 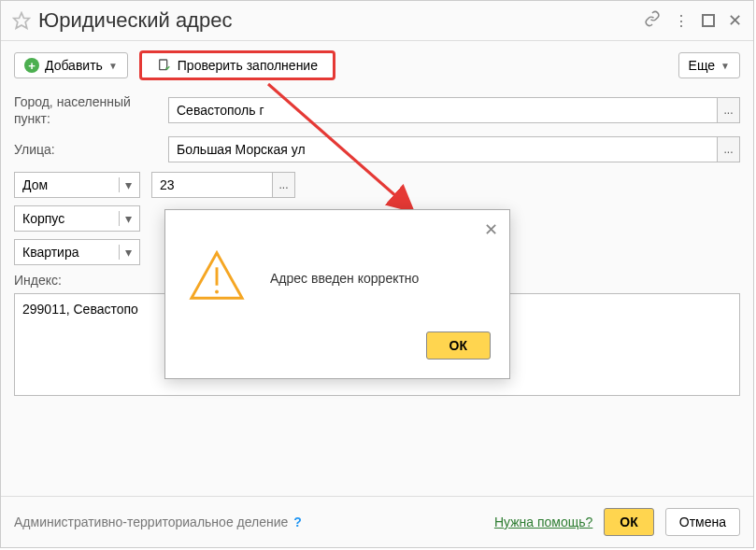 What do you see at coordinates (703, 522) in the screenshot?
I see `cancel-button: Отмена` at bounding box center [703, 522].